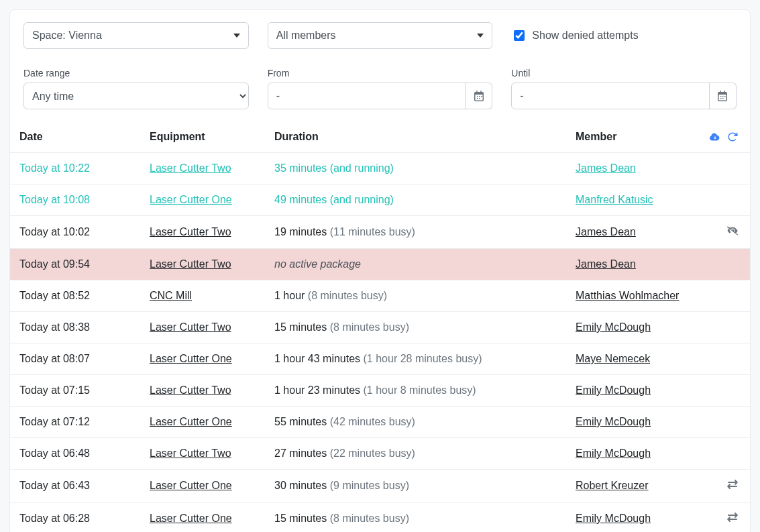 This screenshot has height=532, width=760. Describe the element at coordinates (170, 295) in the screenshot. I see `equipment-link: CNC Mill` at that location.